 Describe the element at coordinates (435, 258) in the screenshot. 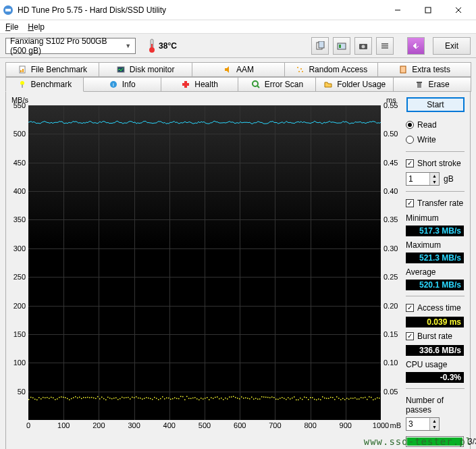

I see `maximum-value: 521.3 MB/s` at that location.